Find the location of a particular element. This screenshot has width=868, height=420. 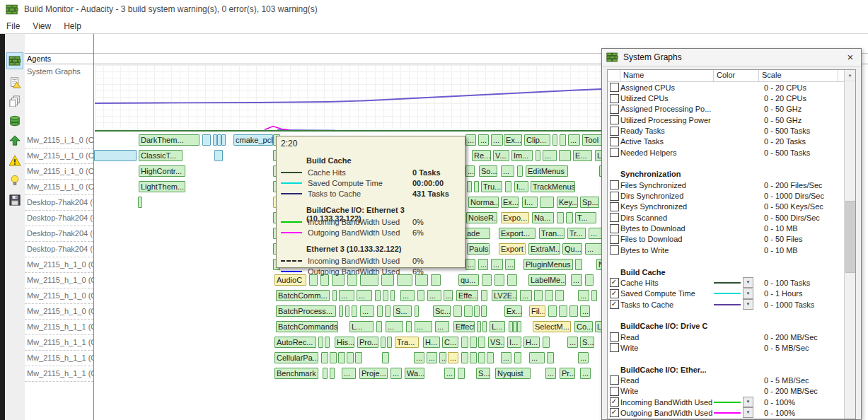

agents-column-header: Agents is located at coordinates (59, 59).